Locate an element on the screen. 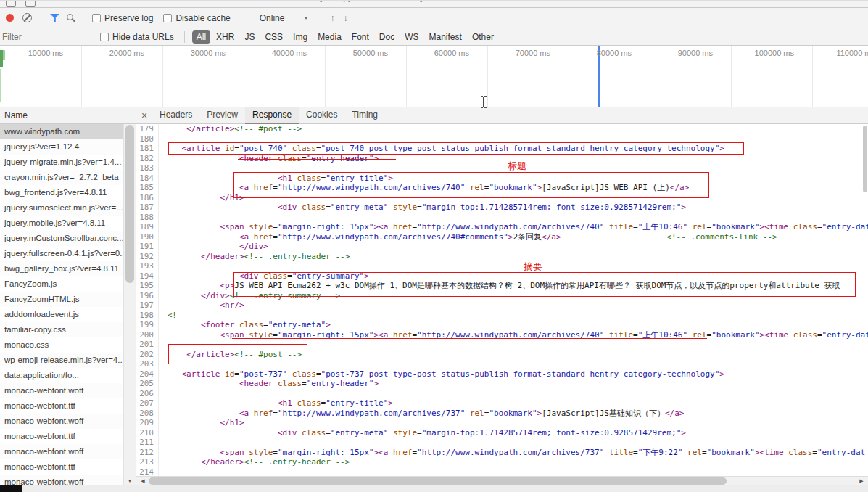  filter-pill-font: Font is located at coordinates (360, 37).